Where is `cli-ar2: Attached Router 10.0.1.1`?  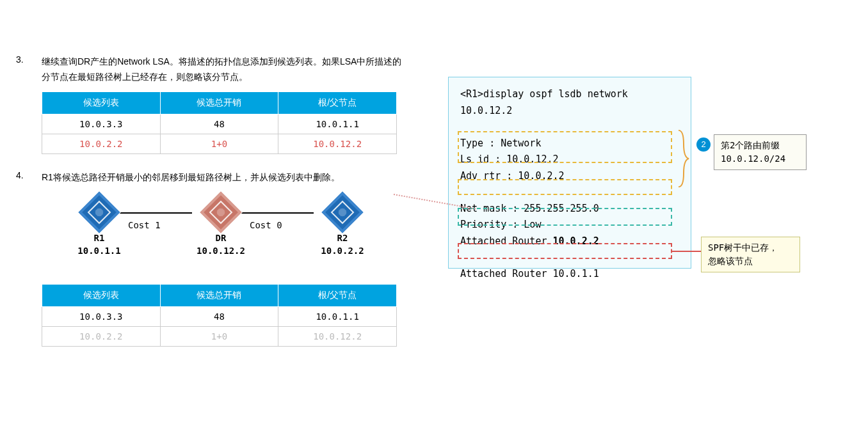 cli-ar2: Attached Router 10.0.1.1 is located at coordinates (570, 274).